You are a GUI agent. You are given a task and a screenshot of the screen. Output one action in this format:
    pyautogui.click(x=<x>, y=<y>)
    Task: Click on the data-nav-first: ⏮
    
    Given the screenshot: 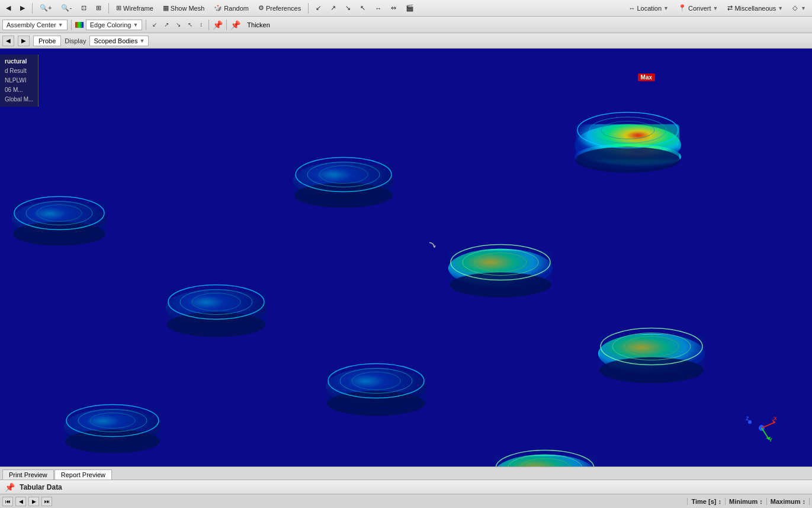 What is the action you would take?
    pyautogui.click(x=8, y=501)
    